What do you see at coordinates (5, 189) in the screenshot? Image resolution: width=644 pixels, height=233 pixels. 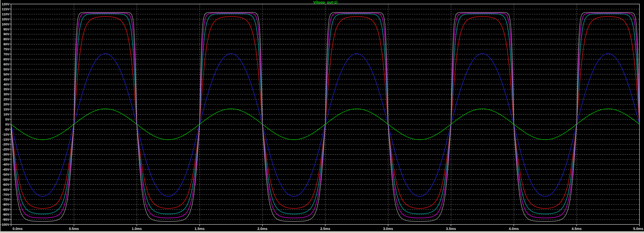 I see `y-axis-tick-label: -65V` at bounding box center [5, 189].